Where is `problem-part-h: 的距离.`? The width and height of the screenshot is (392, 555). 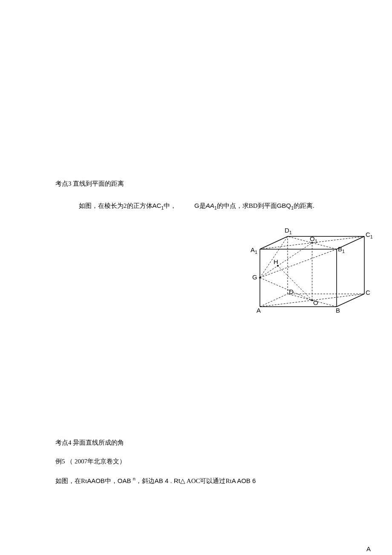 problem-part-h: 的距离. is located at coordinates (304, 206).